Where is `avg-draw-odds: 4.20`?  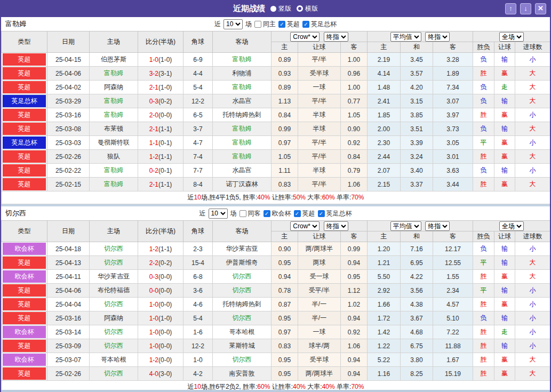 avg-draw-odds: 4.20 is located at coordinates (417, 87).